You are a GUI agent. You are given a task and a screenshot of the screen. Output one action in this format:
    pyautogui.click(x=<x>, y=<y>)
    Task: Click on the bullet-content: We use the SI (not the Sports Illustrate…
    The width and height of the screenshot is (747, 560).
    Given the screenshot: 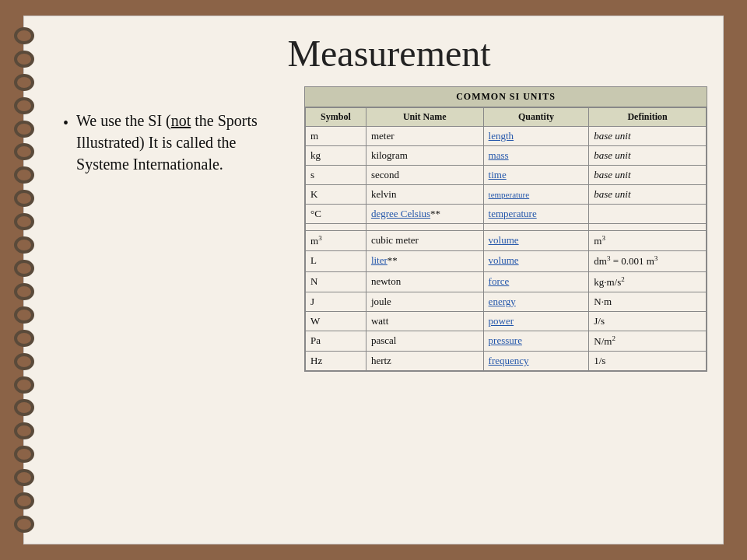 What is the action you would take?
    pyautogui.click(x=179, y=142)
    